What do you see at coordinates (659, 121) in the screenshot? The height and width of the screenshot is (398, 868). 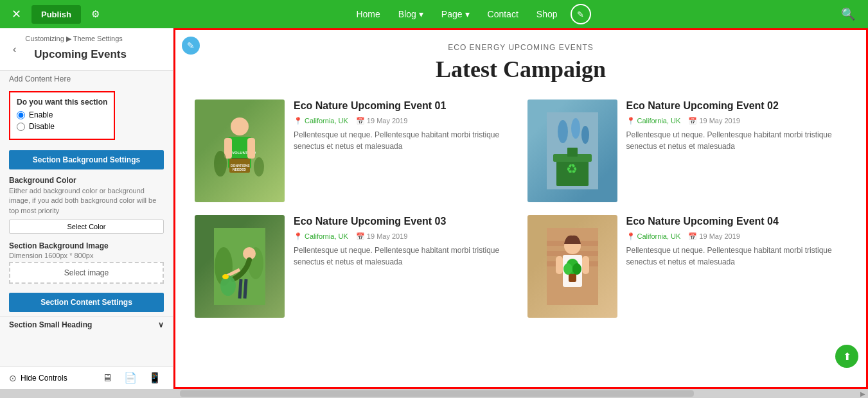 I see `event-location-text-2: California, UK` at bounding box center [659, 121].